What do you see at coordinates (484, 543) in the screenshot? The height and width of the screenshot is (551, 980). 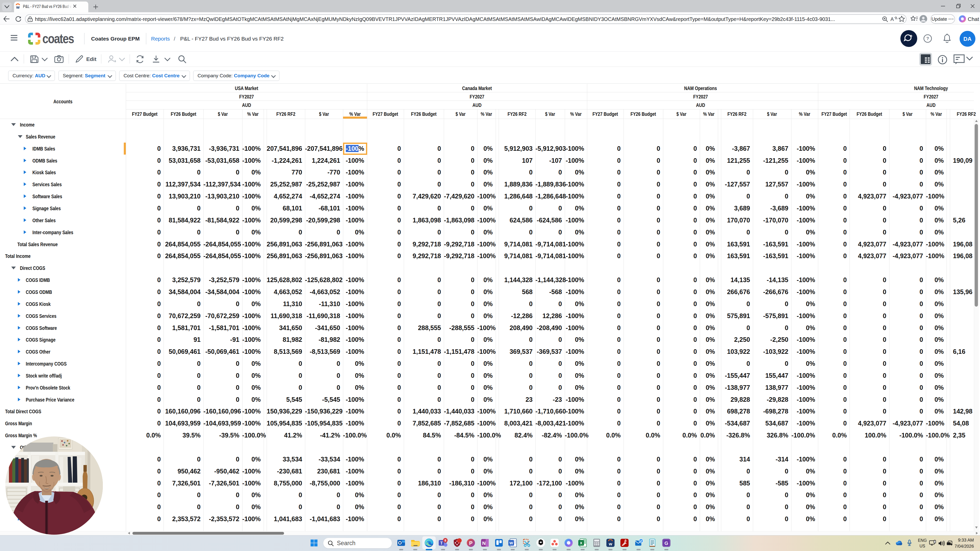 I see `svg-text: N` at bounding box center [484, 543].